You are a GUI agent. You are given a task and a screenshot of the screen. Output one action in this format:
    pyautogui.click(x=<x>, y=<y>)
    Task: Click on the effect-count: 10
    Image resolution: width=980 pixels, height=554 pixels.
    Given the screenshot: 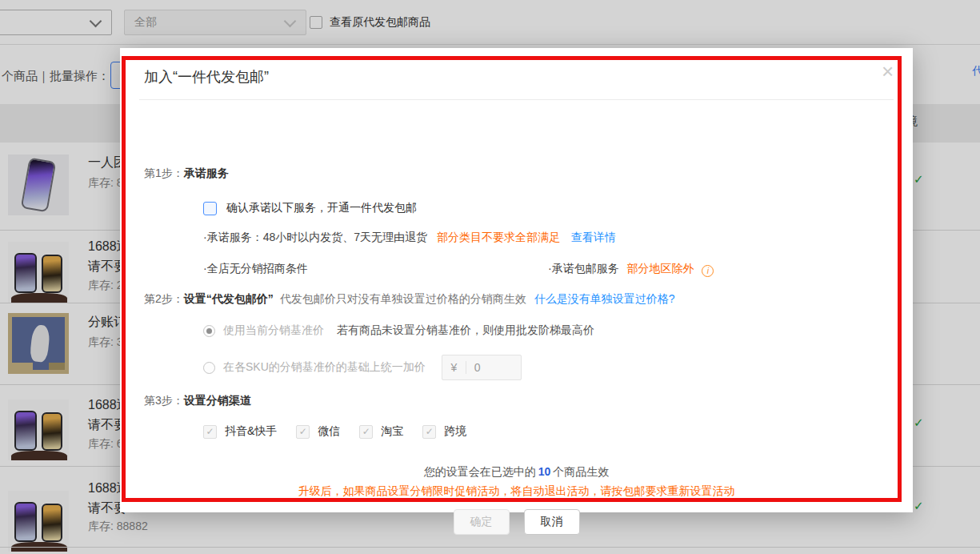 What is the action you would take?
    pyautogui.click(x=545, y=472)
    